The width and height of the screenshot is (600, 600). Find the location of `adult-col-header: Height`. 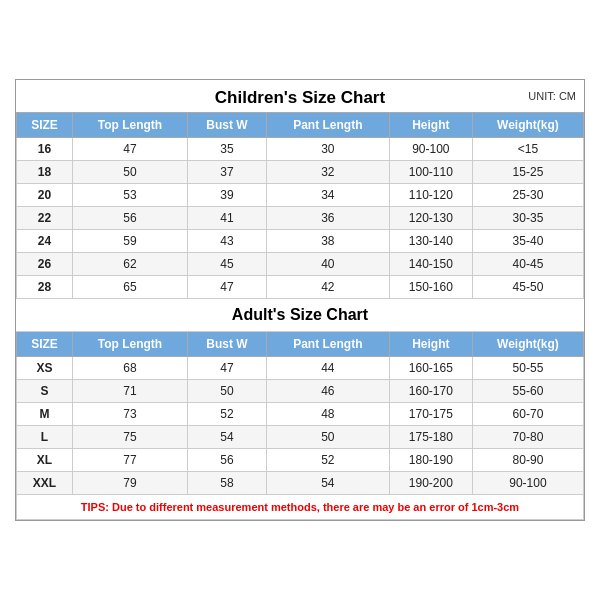

adult-col-header: Height is located at coordinates (430, 344).